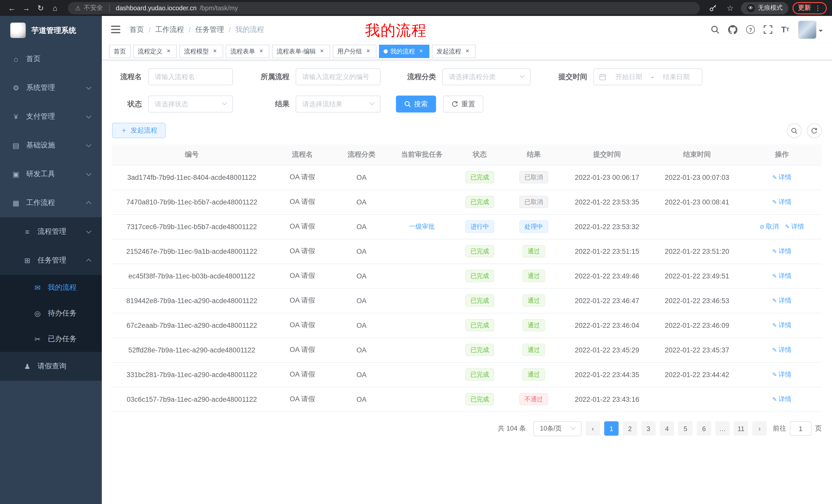 The width and height of the screenshot is (832, 504). What do you see at coordinates (88, 204) in the screenshot?
I see `chevron-up-icon` at bounding box center [88, 204].